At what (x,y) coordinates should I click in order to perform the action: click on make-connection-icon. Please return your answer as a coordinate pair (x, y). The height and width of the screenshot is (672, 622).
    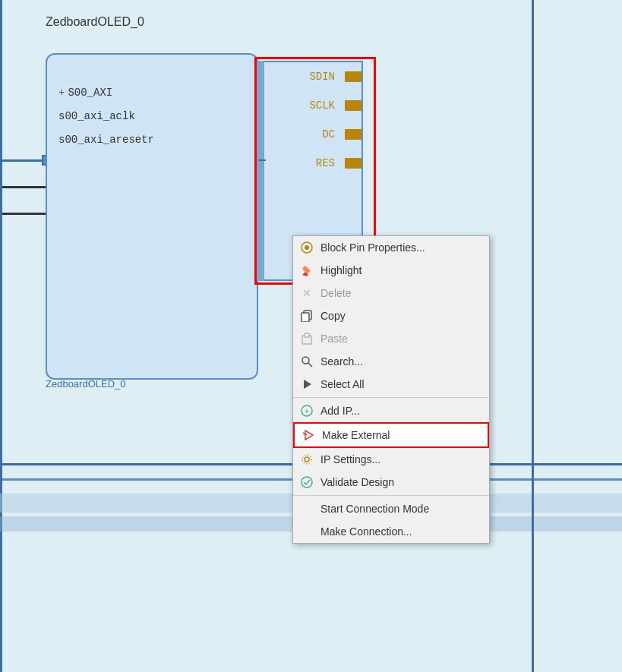
    Looking at the image, I should click on (307, 532).